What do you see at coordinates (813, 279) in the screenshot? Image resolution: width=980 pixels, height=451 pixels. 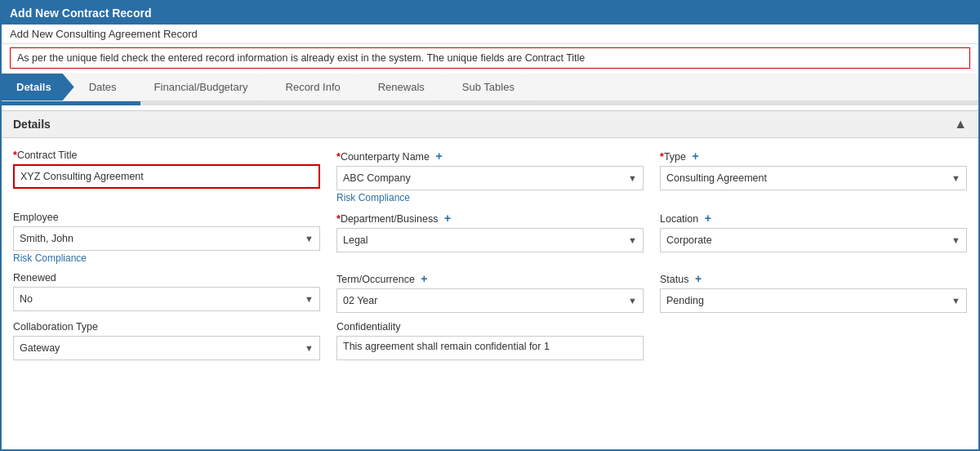 I see `status-label: Status +` at bounding box center [813, 279].